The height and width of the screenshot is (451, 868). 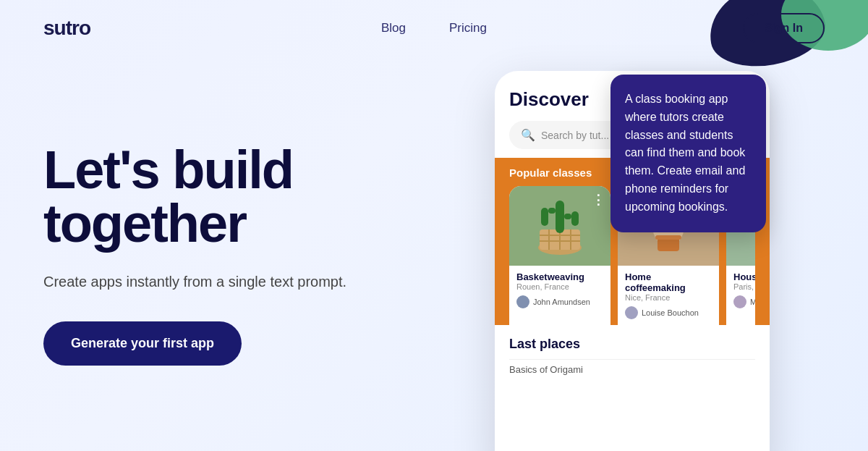 I want to click on last-item-origami: Basics of Origami, so click(x=632, y=369).